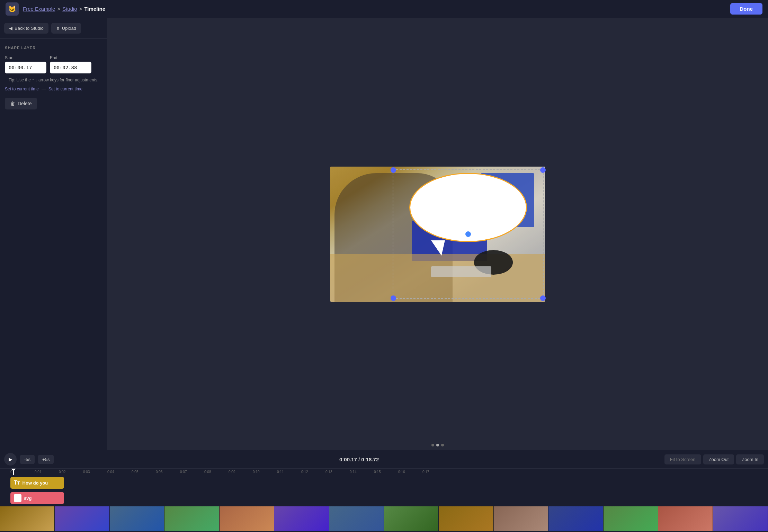  What do you see at coordinates (11, 28) in the screenshot?
I see `back-arrow-icon: ◀` at bounding box center [11, 28].